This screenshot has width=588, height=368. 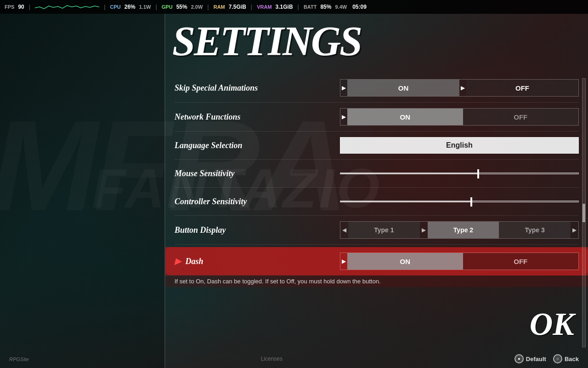 What do you see at coordinates (9, 7) in the screenshot?
I see `fps-label: FPS` at bounding box center [9, 7].